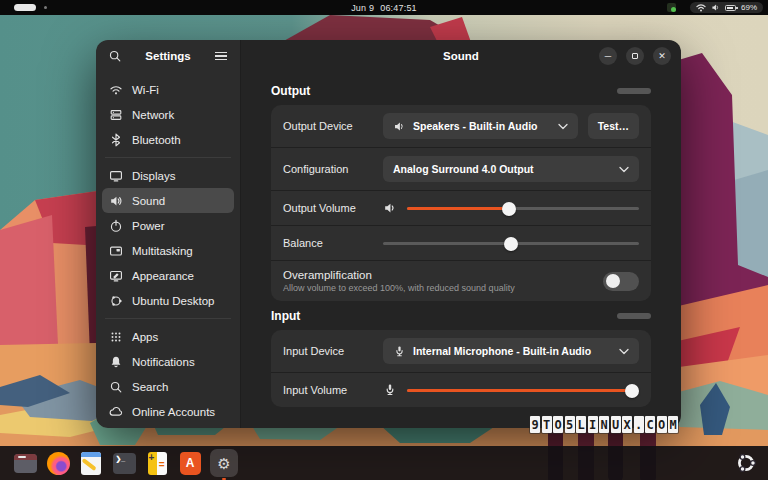 The width and height of the screenshot is (768, 480). I want to click on dock-item-app-center, so click(190, 463).